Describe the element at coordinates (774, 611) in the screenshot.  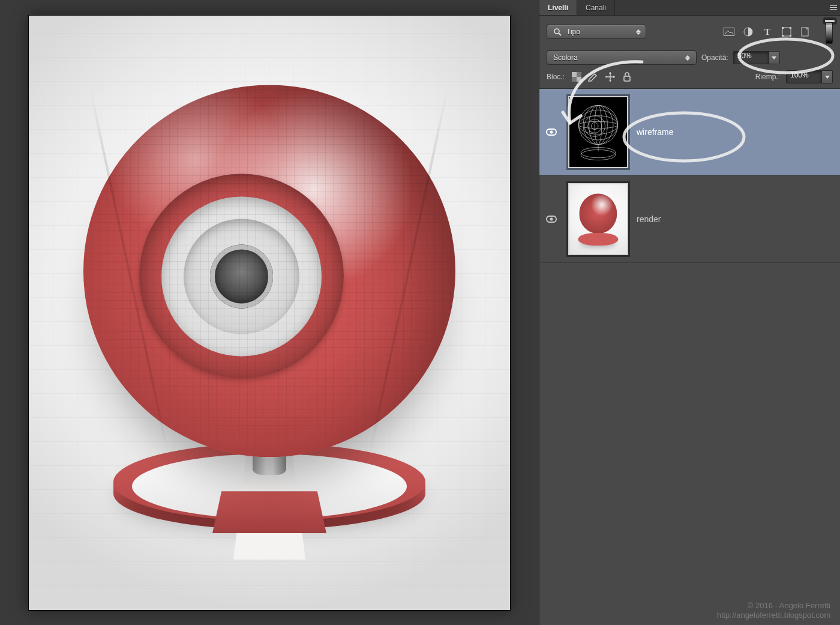
I see `credit-watermark: © 2016 - Angelo Ferretti http://angelofe…` at that location.